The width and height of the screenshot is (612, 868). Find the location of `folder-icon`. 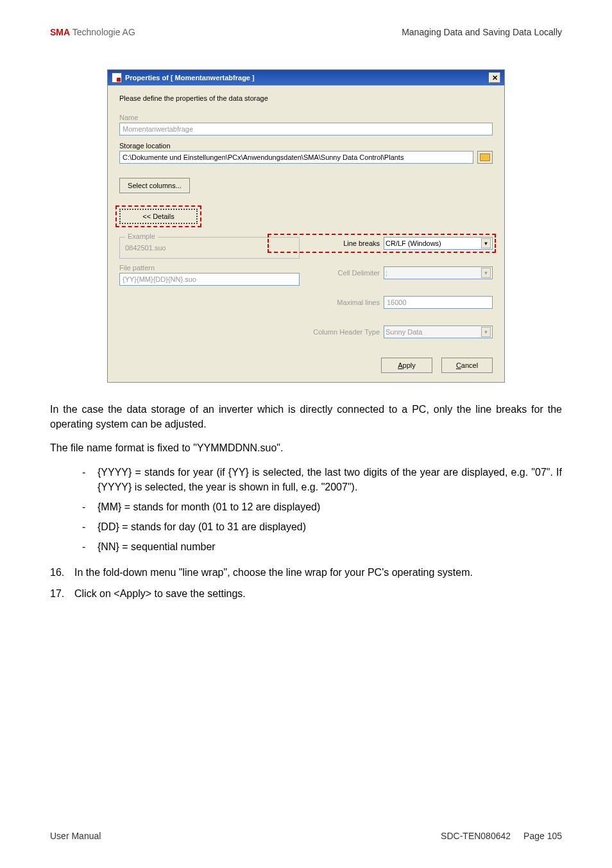

folder-icon is located at coordinates (485, 157).